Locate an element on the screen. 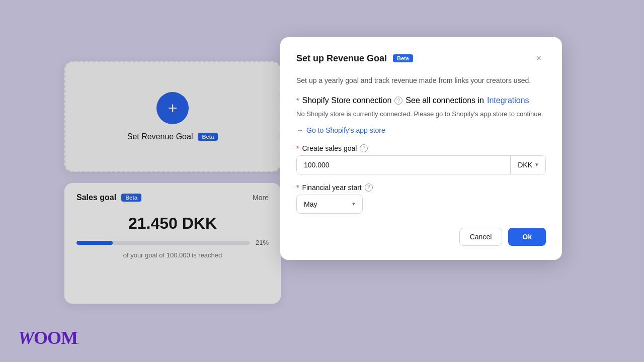  required-star-shopify: * is located at coordinates (298, 101).